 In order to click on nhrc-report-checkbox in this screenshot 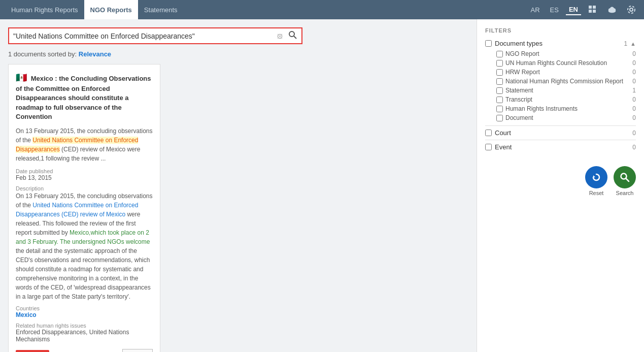, I will do `click(499, 81)`.